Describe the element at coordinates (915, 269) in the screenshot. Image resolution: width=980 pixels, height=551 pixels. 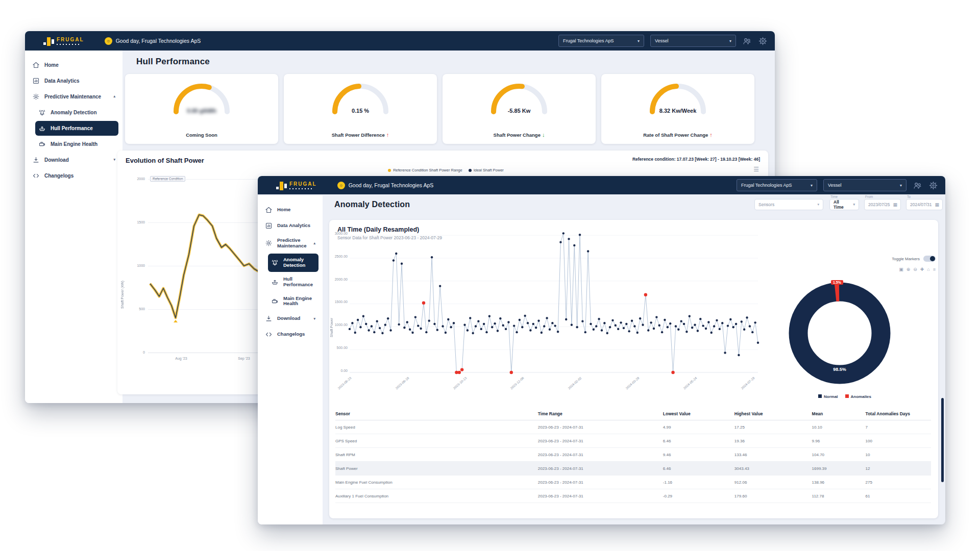
I see `zoom-out-icon: ⊖` at that location.